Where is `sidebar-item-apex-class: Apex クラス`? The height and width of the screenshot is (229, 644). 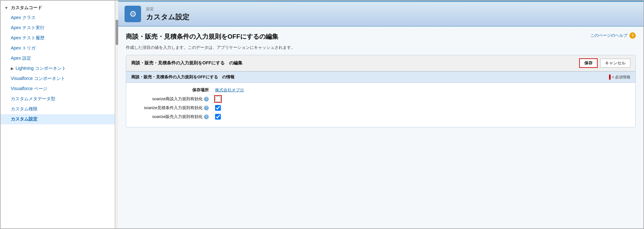
sidebar-item-apex-class: Apex クラス is located at coordinates (58, 18).